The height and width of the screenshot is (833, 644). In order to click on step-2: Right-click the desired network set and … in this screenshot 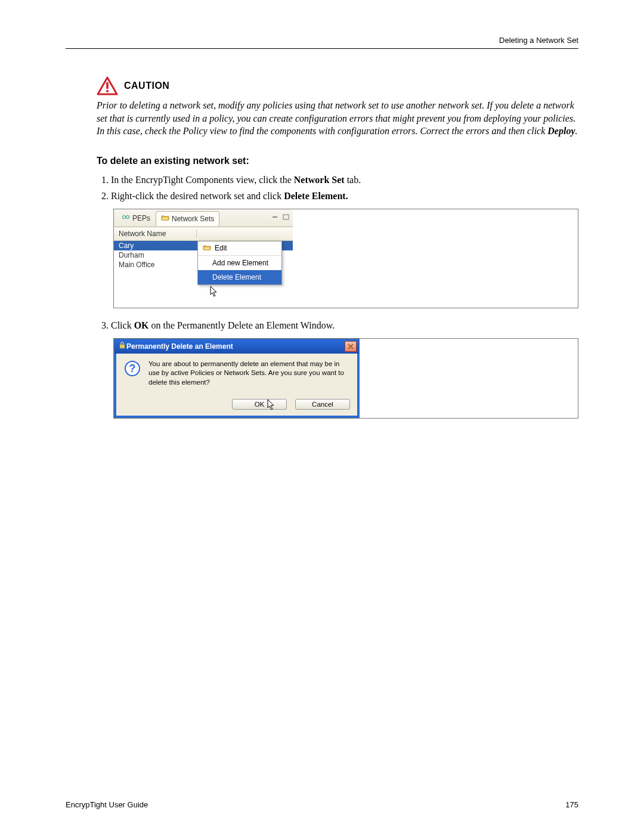, I will do `click(345, 196)`.